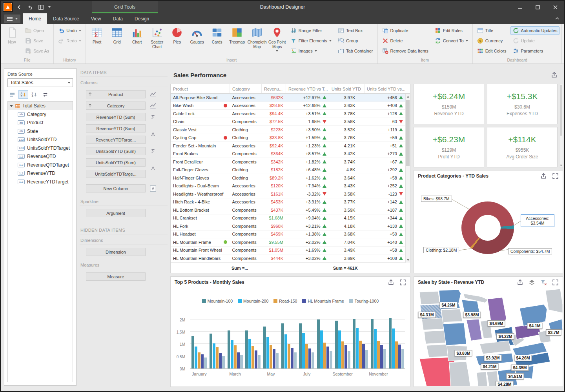 Image resolution: width=565 pixels, height=392 pixels. I want to click on sort-az-icon: AZ, so click(24, 94).